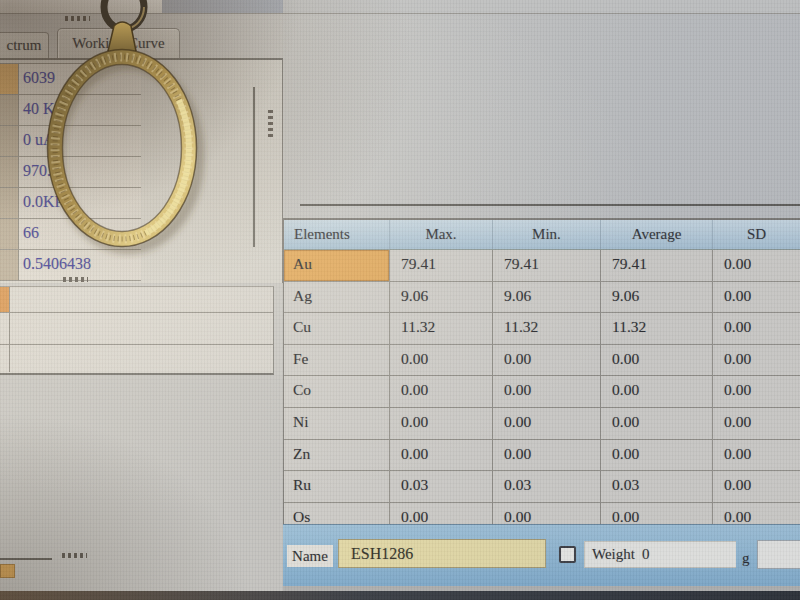 The width and height of the screenshot is (800, 600). What do you see at coordinates (657, 234) in the screenshot?
I see `column-header-average: Average` at bounding box center [657, 234].